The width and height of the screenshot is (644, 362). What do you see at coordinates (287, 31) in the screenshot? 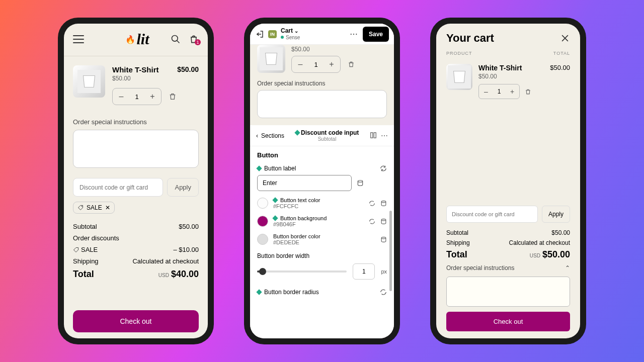
I see `page-selector: Cart` at bounding box center [287, 31].